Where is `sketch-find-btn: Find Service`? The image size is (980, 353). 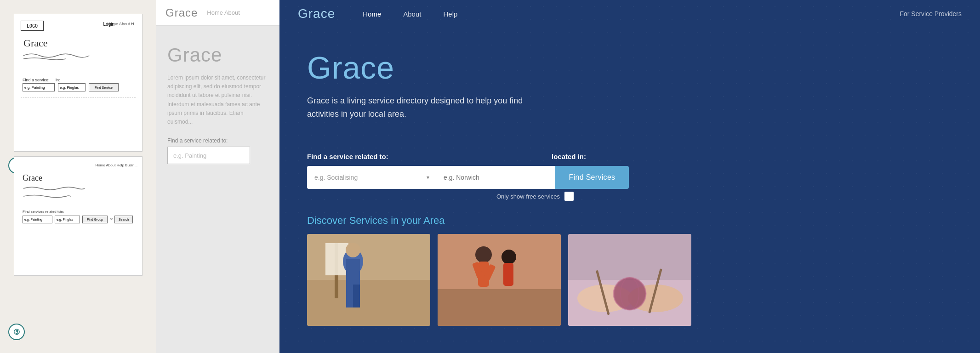 sketch-find-btn: Find Service is located at coordinates (104, 87).